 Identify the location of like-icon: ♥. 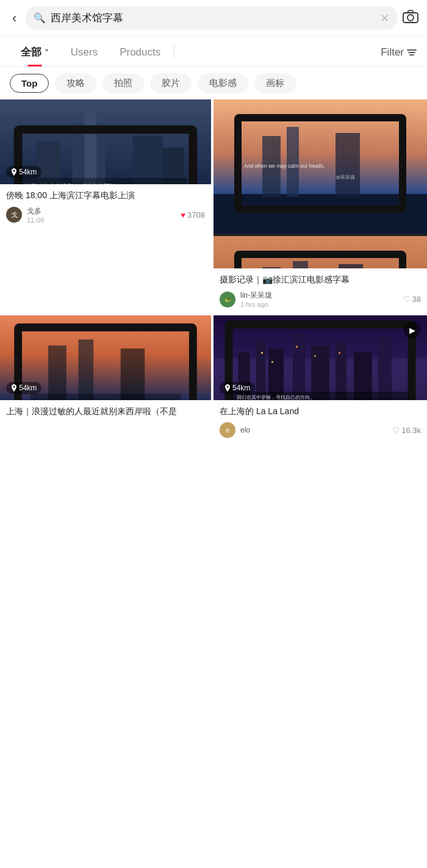
(183, 215).